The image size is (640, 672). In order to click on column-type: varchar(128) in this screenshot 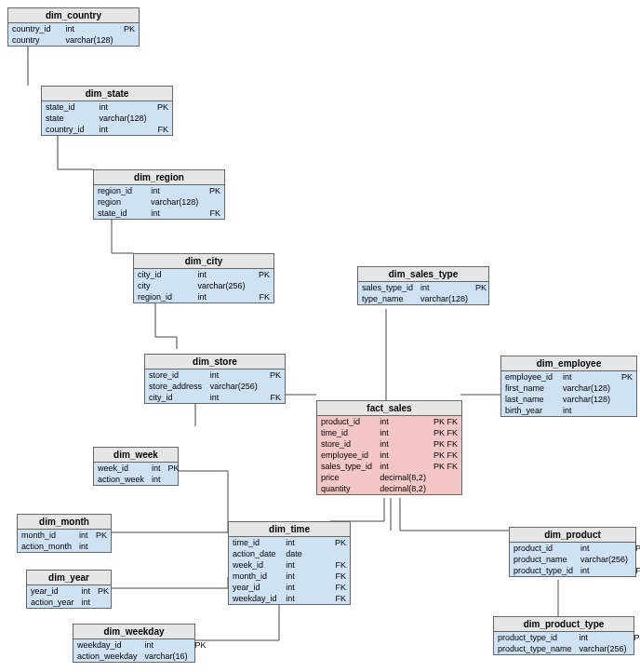, I will do `click(586, 399)`.